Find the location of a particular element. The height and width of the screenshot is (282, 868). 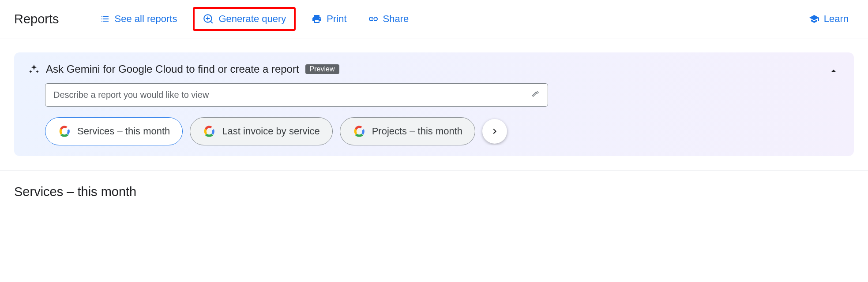

header-bar: Reports See all reports Generate query P… is located at coordinates (434, 19).